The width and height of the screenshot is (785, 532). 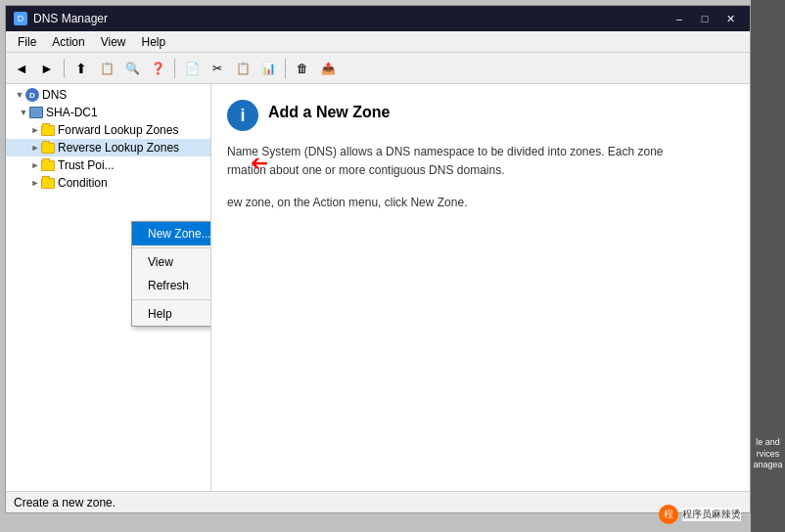 What do you see at coordinates (350, 19) in the screenshot?
I see `window-title: DNS Manager` at bounding box center [350, 19].